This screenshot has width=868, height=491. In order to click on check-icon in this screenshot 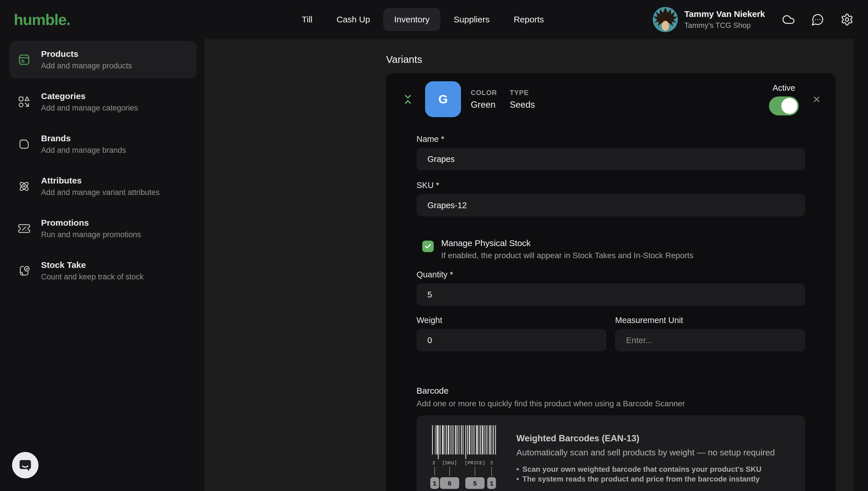, I will do `click(428, 246)`.